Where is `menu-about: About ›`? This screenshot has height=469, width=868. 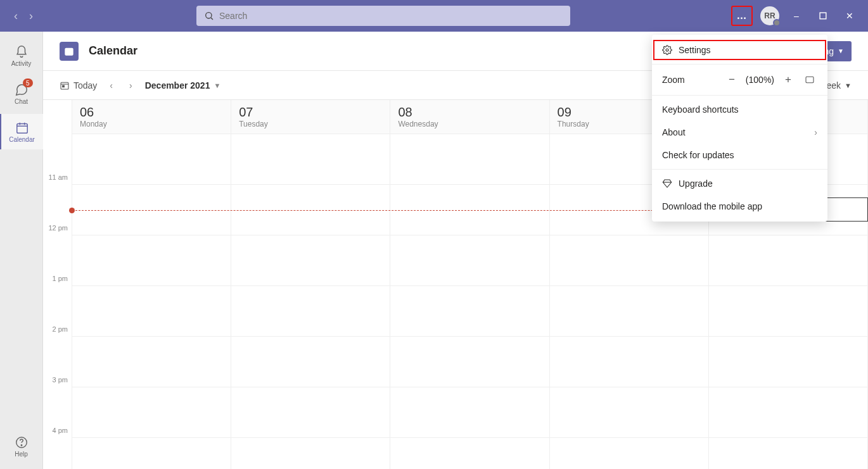
menu-about: About › is located at coordinates (740, 132).